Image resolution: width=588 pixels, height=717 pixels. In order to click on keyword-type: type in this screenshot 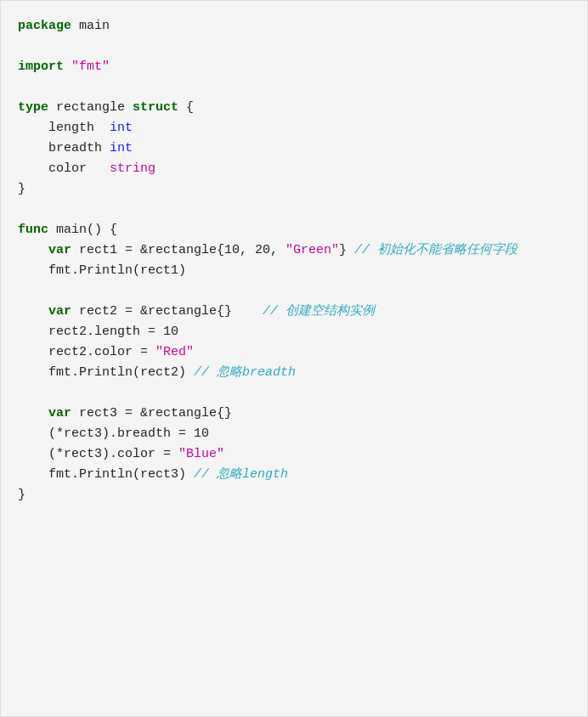, I will do `click(33, 107)`.